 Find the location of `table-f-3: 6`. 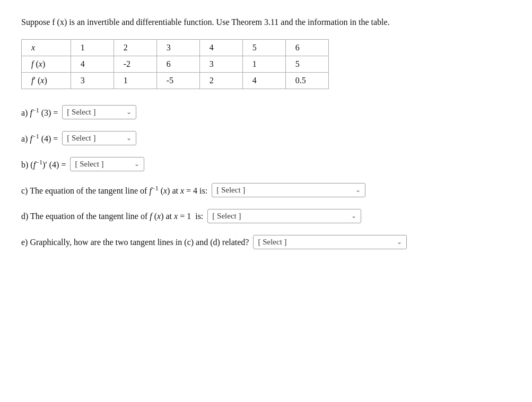

table-f-3: 6 is located at coordinates (178, 65).